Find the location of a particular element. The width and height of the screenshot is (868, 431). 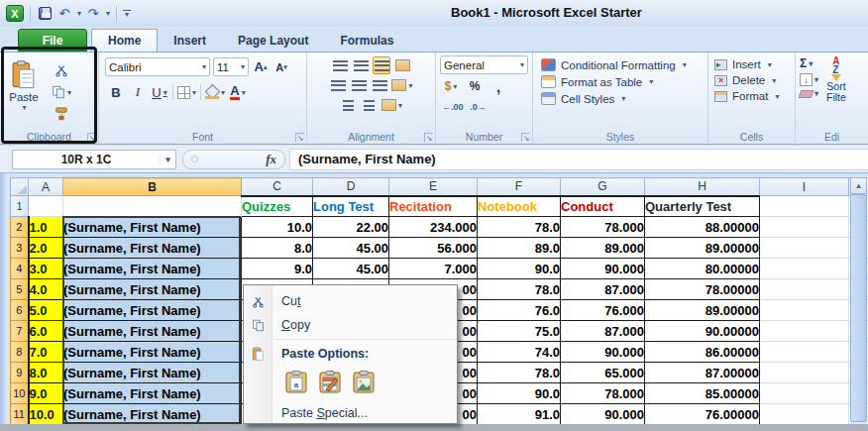

cell-H2: 88.00000 is located at coordinates (703, 228).